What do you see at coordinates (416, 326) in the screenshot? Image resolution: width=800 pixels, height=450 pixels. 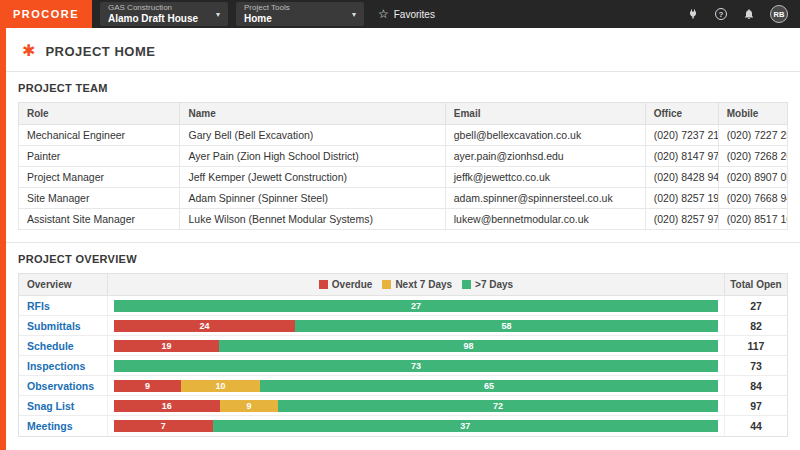 I see `stacked-bar: 2458` at bounding box center [416, 326].